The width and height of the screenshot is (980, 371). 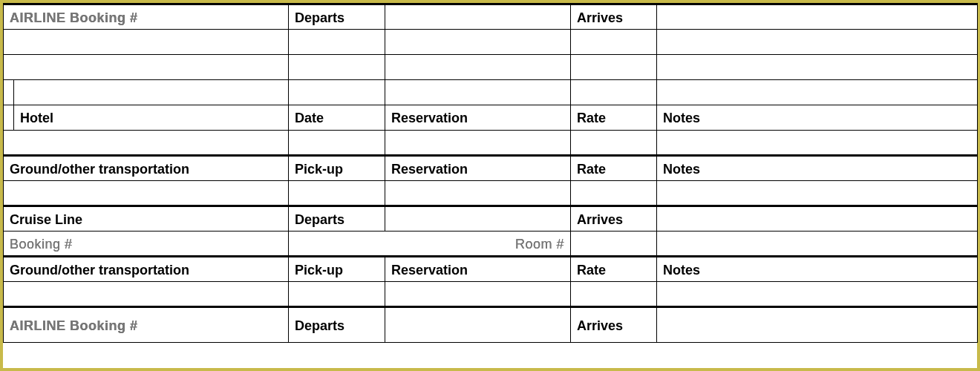 What do you see at coordinates (146, 219) in the screenshot?
I see `cruise-title: Cruise Line` at bounding box center [146, 219].